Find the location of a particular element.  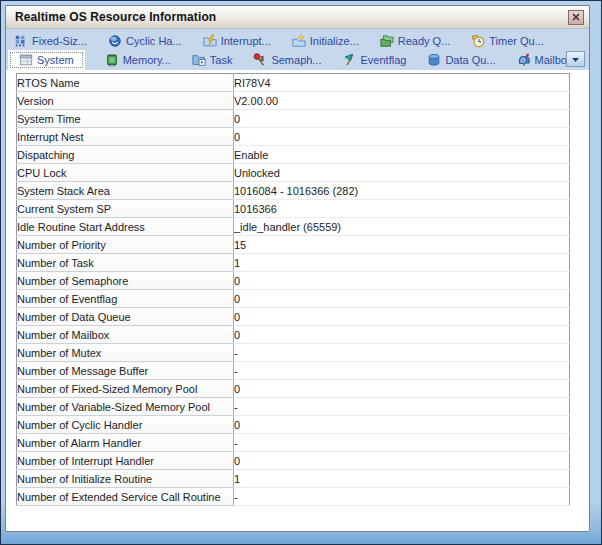

task-icon is located at coordinates (199, 60).